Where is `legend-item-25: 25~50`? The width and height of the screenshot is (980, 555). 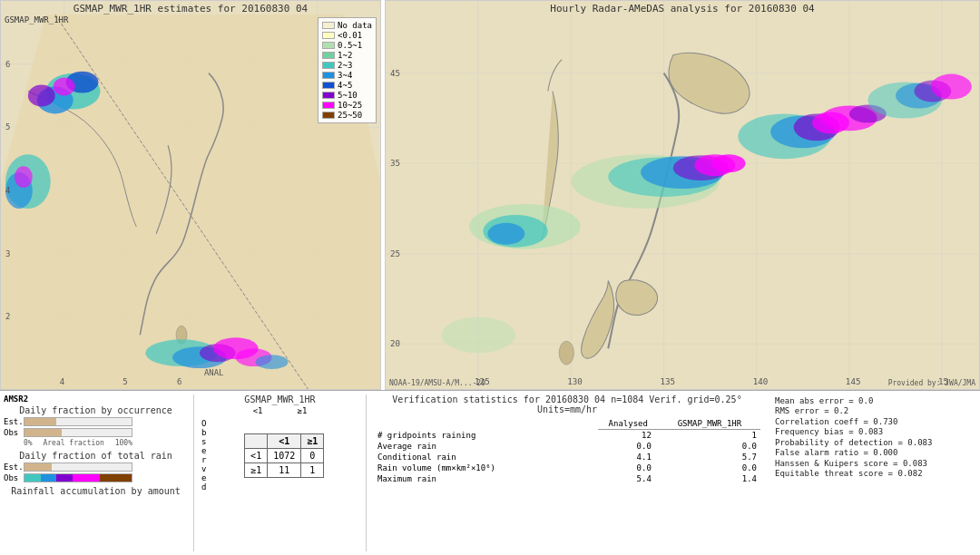 legend-item-25: 25~50 is located at coordinates (347, 115).